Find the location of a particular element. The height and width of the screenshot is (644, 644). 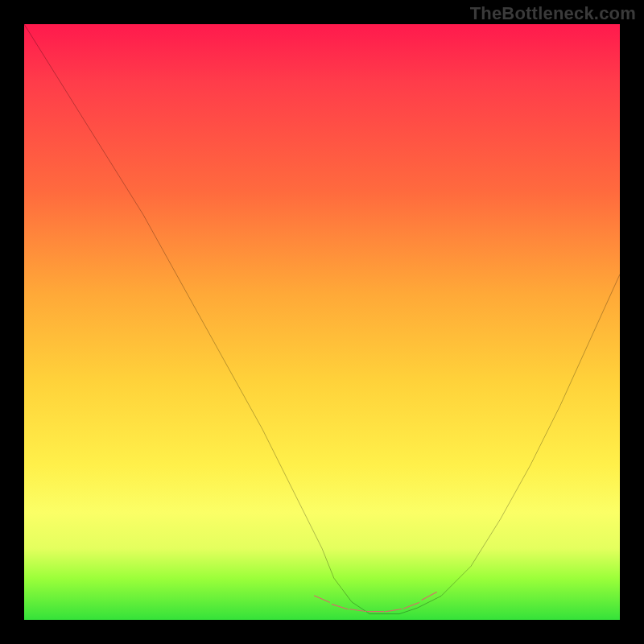

trough-markers is located at coordinates (376, 602).